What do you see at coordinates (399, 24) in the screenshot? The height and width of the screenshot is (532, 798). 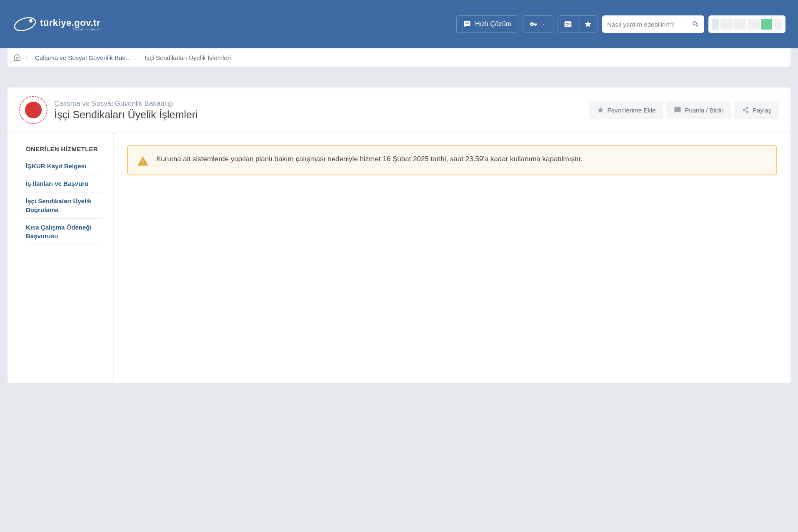 I see `top-header: türkiye.gov.tr "Devletin Kısayolu" Hızlı…` at bounding box center [399, 24].